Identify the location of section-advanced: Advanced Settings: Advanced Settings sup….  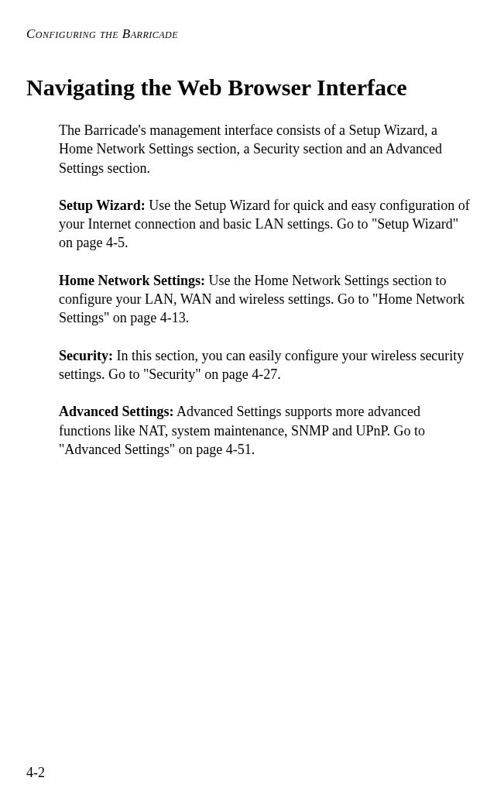
(265, 431).